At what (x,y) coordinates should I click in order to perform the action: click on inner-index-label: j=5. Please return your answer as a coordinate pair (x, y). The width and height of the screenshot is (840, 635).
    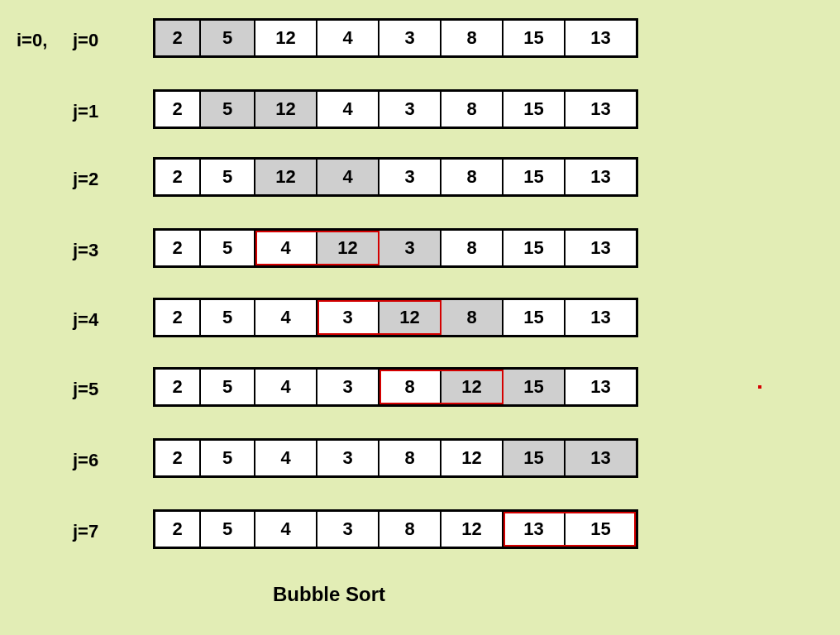
    Looking at the image, I should click on (86, 389).